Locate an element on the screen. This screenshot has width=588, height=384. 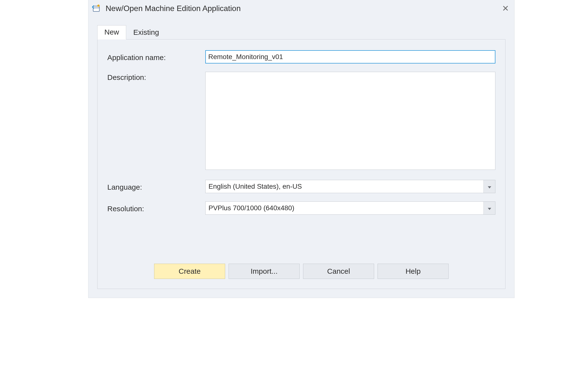
tab-new: New is located at coordinates (112, 32).